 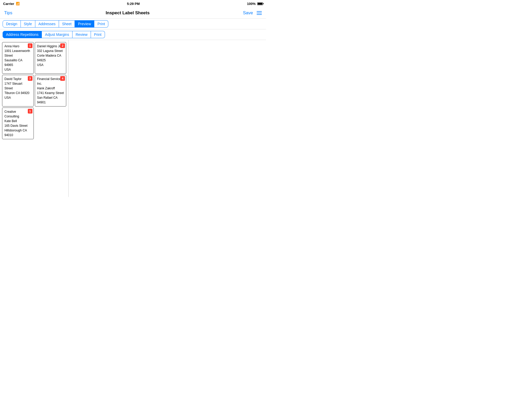 I want to click on address-text-3: David Taylor1747 Steuart StreetTiburon C…, so click(x=18, y=88).